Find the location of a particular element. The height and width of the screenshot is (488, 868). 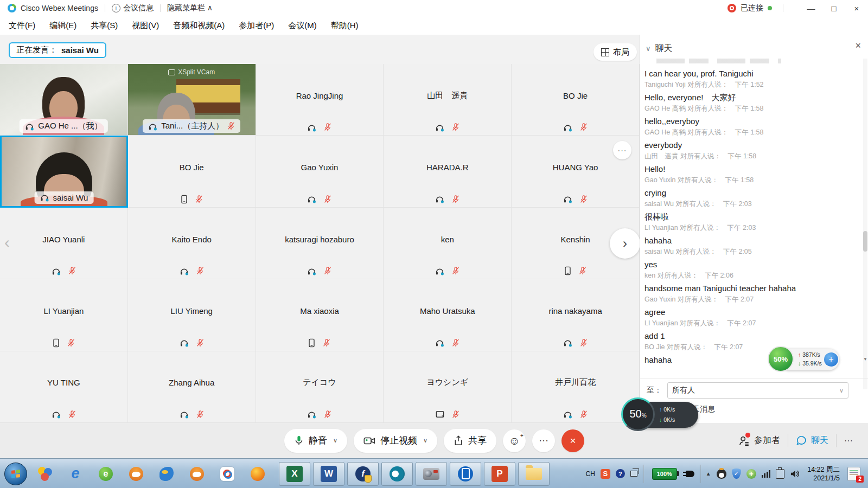

sogou-input-icon: S is located at coordinates (605, 474).